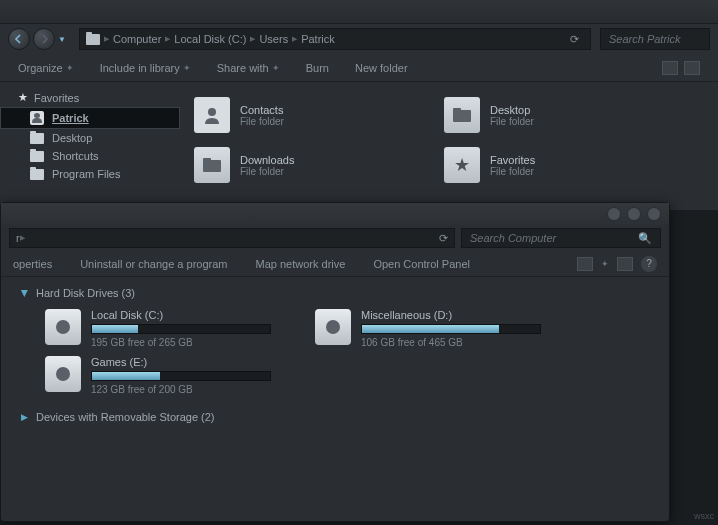  I want to click on sidebar-item-label: Shortcuts, so click(75, 156).